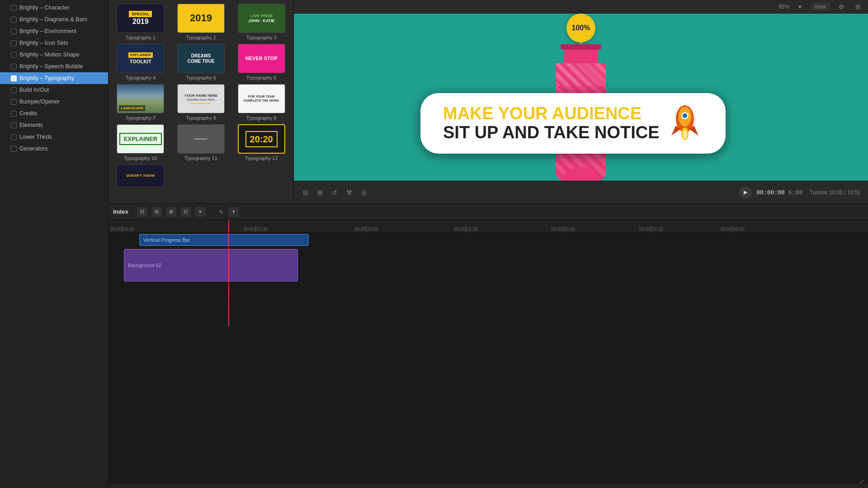 This screenshot has width=868, height=488. Describe the element at coordinates (261, 99) in the screenshot. I see `thumbnail-9: FOR YOUR TEAM COMPLETE THE WORK` at that location.